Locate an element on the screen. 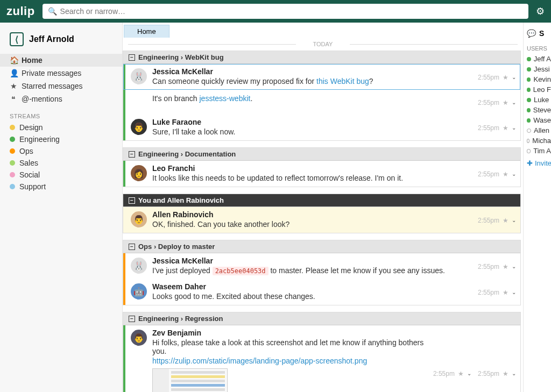  user-presence-row: Leo F is located at coordinates (539, 89).